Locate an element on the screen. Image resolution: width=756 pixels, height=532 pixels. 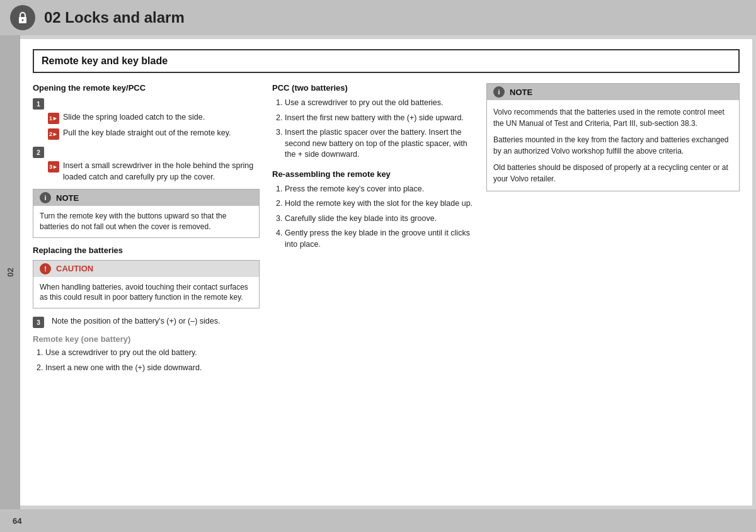
right-note-header: i NOTE is located at coordinates (613, 92).